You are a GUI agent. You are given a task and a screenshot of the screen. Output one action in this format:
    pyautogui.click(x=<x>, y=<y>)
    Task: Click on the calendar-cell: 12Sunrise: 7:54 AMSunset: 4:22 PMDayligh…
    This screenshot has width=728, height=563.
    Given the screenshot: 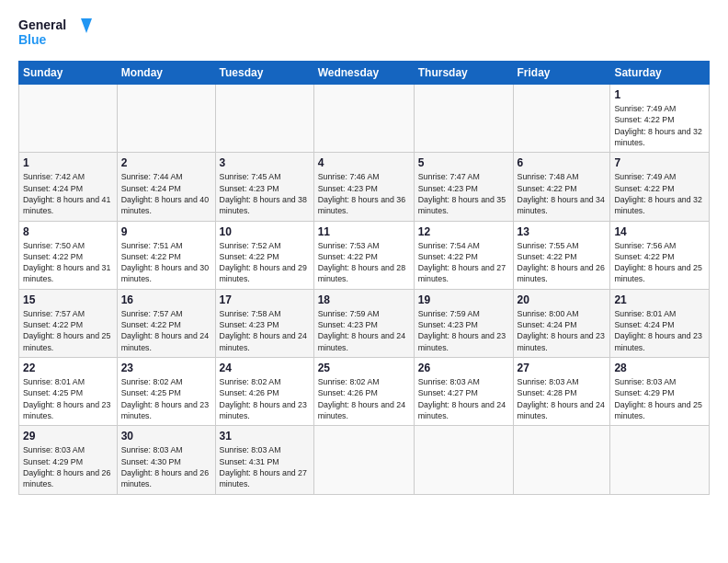 What is the action you would take?
    pyautogui.click(x=463, y=255)
    